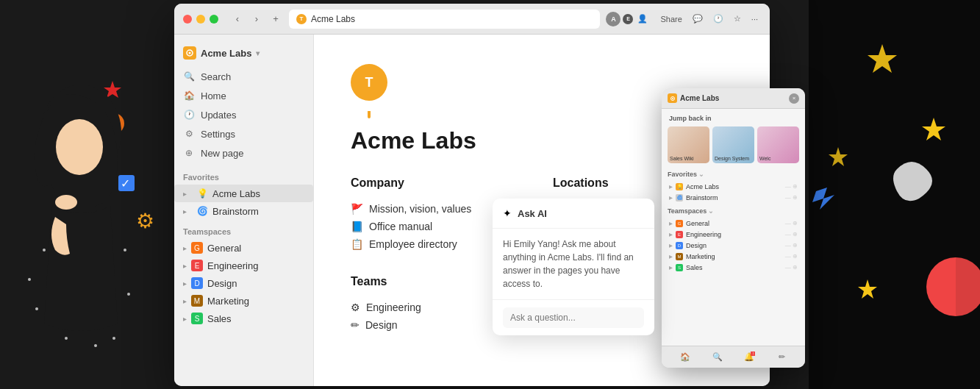 Image resolution: width=980 pixels, height=389 pixels. I want to click on mini-ts-marketing-icon: M, so click(679, 257).